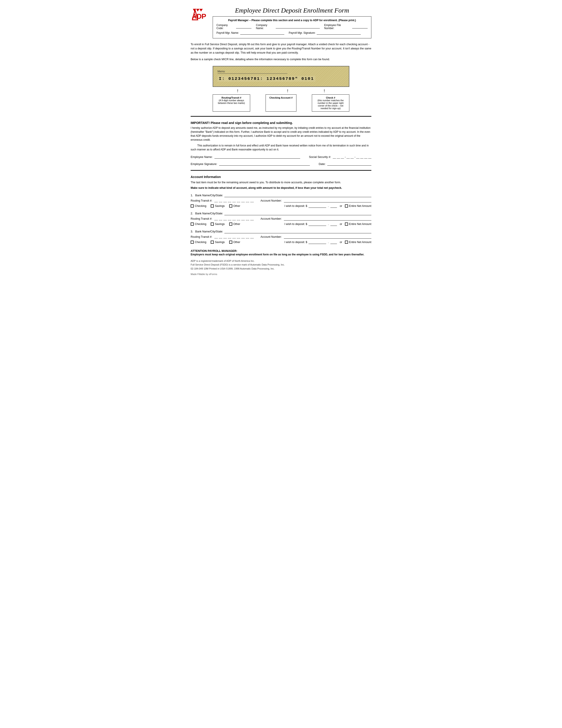 This screenshot has width=562, height=728. What do you see at coordinates (201, 201) in the screenshot?
I see `routing-label-1: Routing Transit #:` at bounding box center [201, 201].